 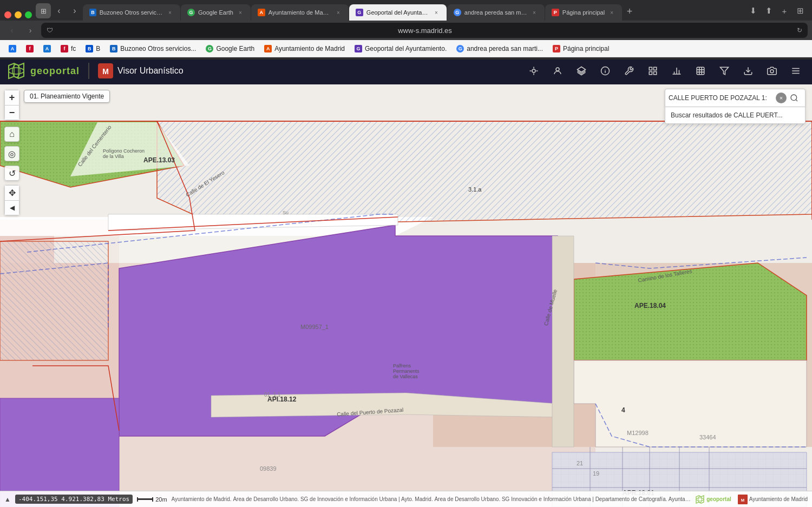 I want to click on forward-button: ›, so click(x=75, y=11).